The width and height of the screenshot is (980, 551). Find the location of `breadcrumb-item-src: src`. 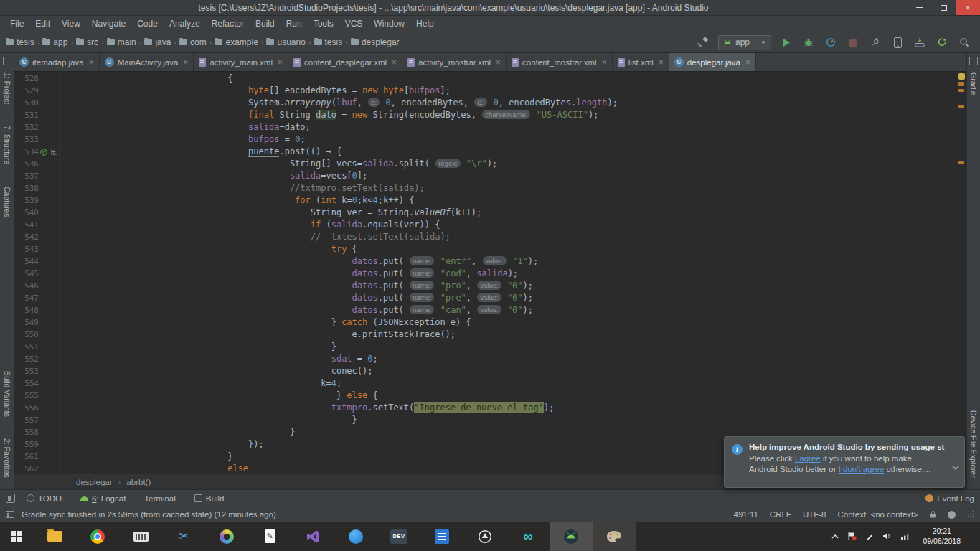

breadcrumb-item-src: src is located at coordinates (88, 42).